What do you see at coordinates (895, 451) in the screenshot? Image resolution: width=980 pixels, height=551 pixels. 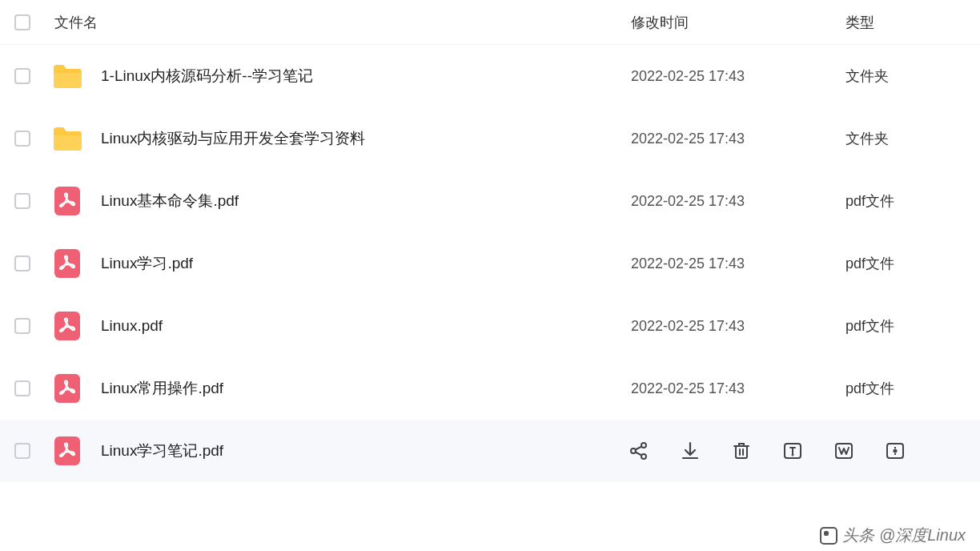 I see `more-icon` at bounding box center [895, 451].